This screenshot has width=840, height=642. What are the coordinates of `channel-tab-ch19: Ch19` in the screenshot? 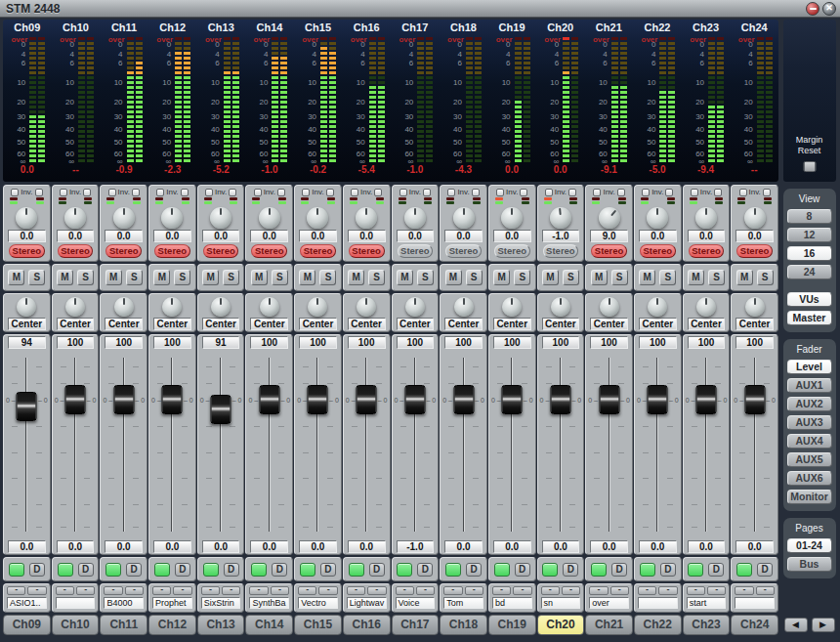 It's located at (512, 625).